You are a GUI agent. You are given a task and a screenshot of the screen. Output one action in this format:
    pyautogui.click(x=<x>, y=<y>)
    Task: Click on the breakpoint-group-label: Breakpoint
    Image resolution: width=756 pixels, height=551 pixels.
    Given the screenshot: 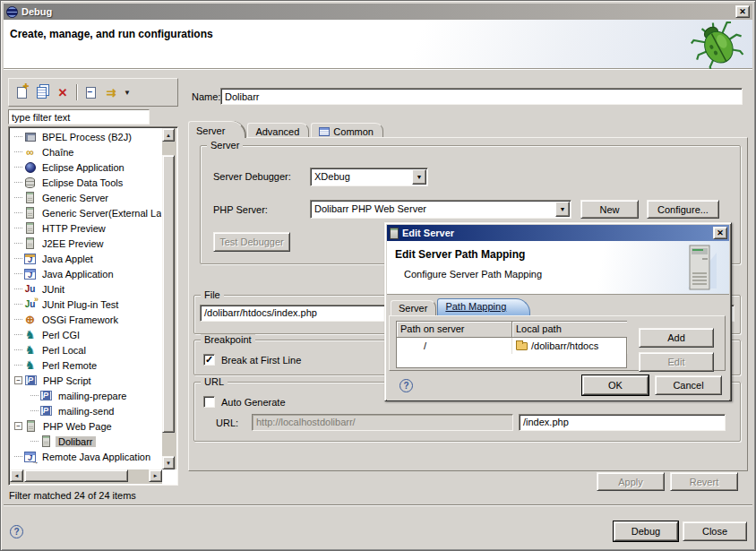 What is the action you would take?
    pyautogui.click(x=228, y=340)
    